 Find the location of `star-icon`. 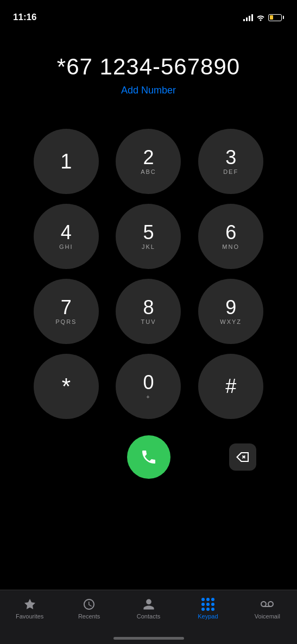

star-icon is located at coordinates (30, 604).